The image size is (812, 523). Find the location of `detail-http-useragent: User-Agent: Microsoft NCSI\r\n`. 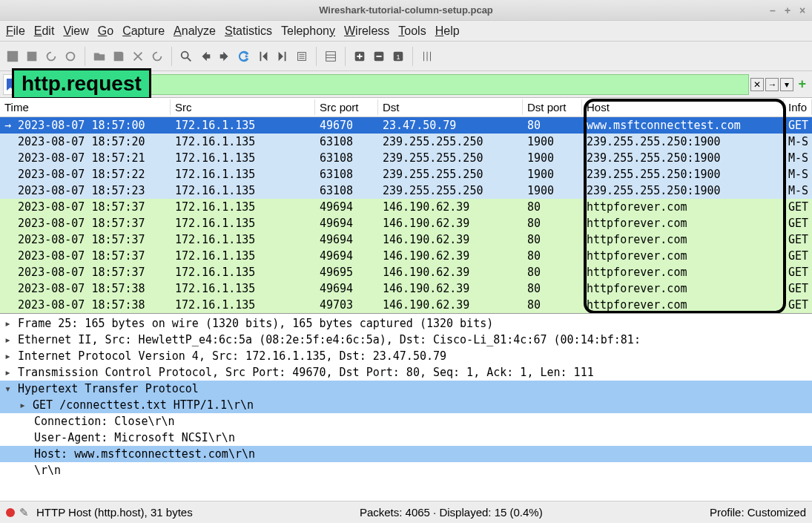

detail-http-useragent: User-Agent: Microsoft NCSI\r\n is located at coordinates (406, 438).